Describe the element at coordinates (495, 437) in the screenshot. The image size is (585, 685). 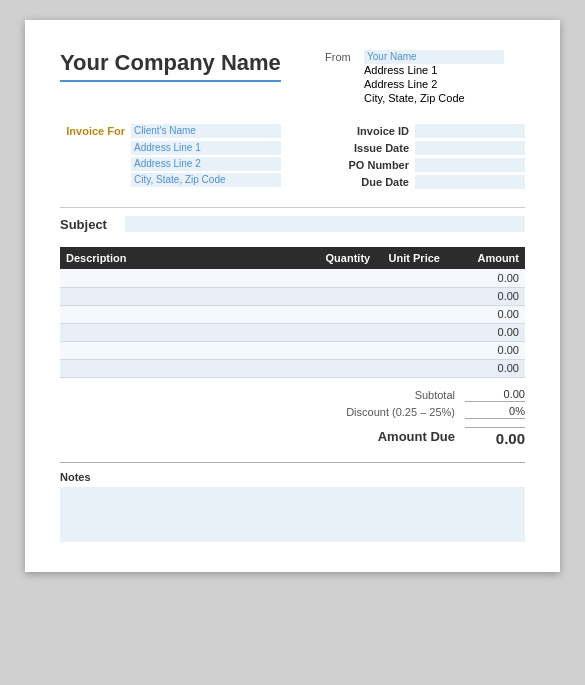
I see `amount-due-value: 0.00` at that location.